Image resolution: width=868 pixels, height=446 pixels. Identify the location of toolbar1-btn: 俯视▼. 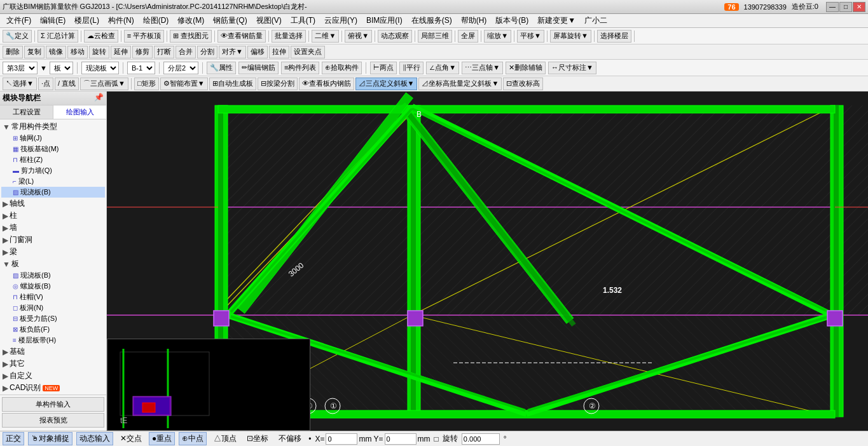
(359, 36).